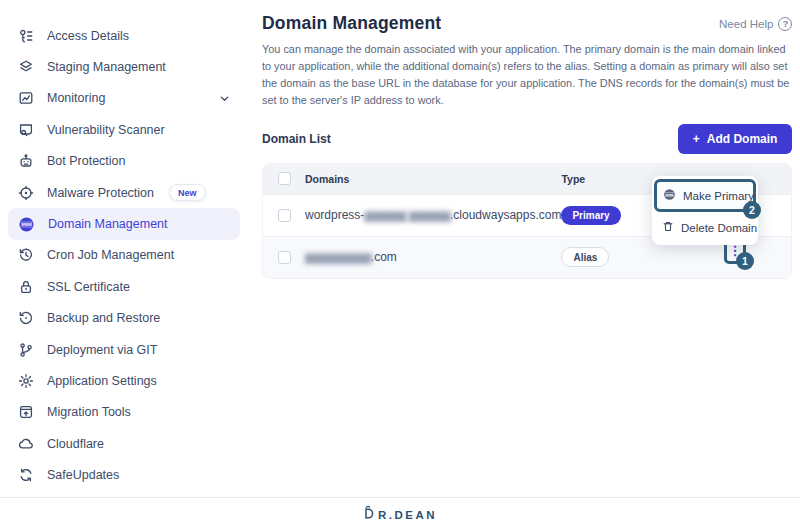 The height and width of the screenshot is (531, 800). I want to click on select-all-checkbox, so click(284, 178).